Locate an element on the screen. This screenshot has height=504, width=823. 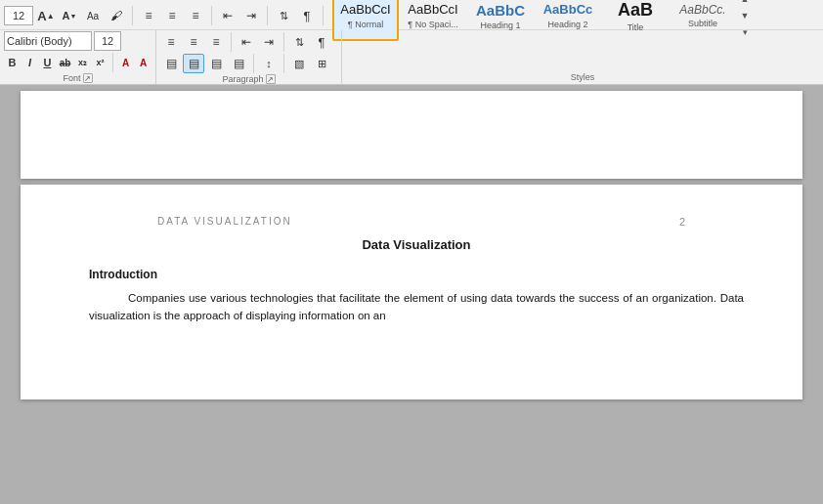
font-section: B I U ab x₂ x² A A Font ↗ is located at coordinates (78, 57).